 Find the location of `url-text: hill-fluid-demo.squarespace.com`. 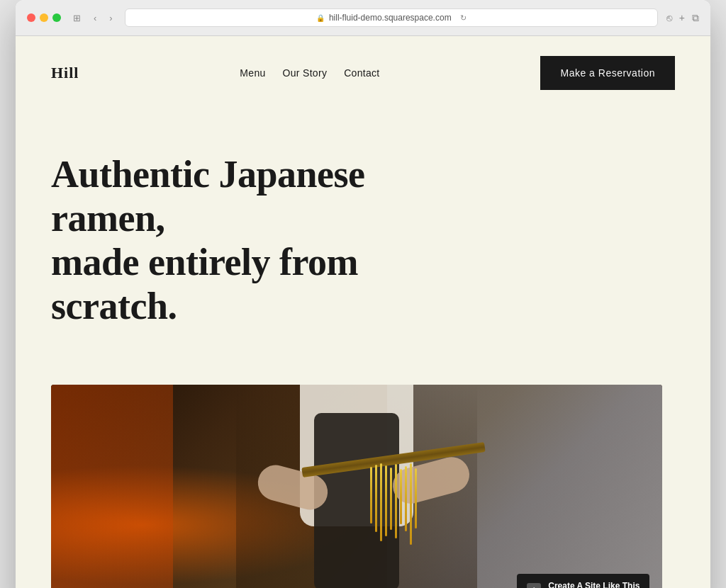

url-text: hill-fluid-demo.squarespace.com is located at coordinates (390, 18).